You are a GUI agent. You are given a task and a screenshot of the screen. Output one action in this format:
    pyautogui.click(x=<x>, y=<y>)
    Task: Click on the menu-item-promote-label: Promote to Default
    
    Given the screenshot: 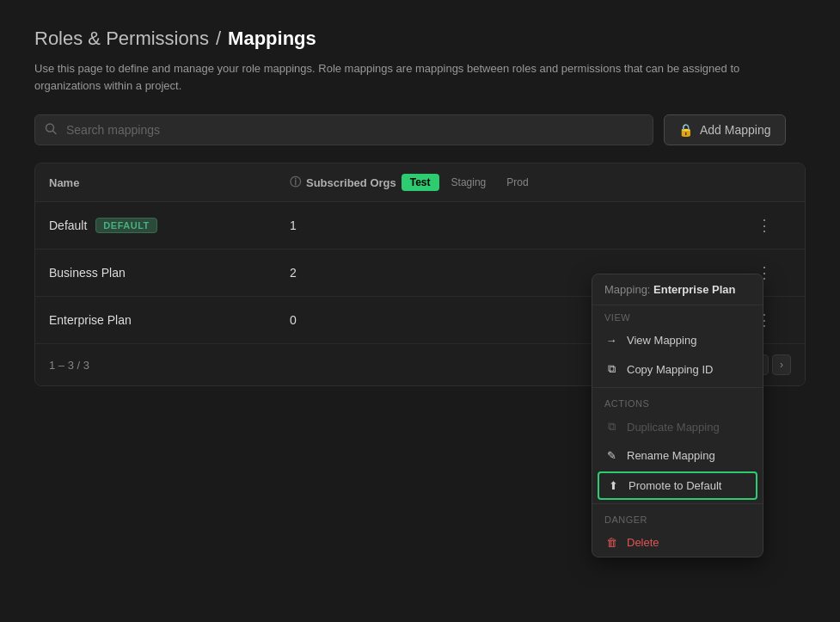 What is the action you would take?
    pyautogui.click(x=675, y=485)
    